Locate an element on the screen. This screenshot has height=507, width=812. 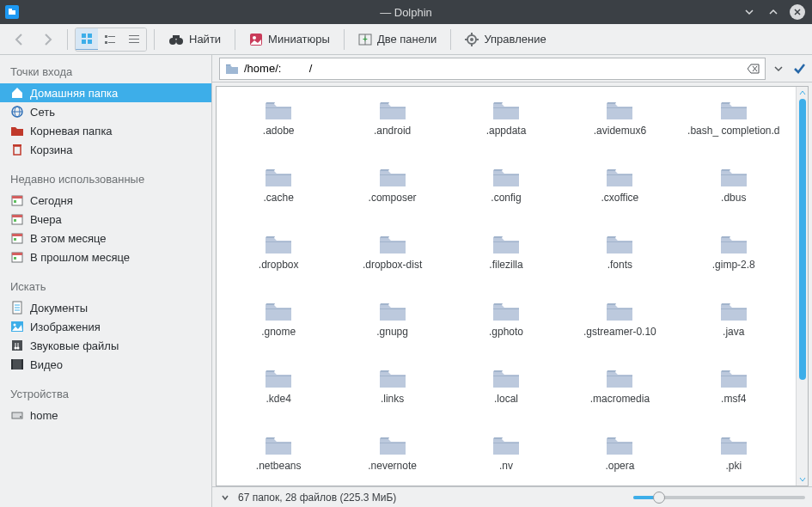
file-item: .avidemux6 is located at coordinates (620, 131).